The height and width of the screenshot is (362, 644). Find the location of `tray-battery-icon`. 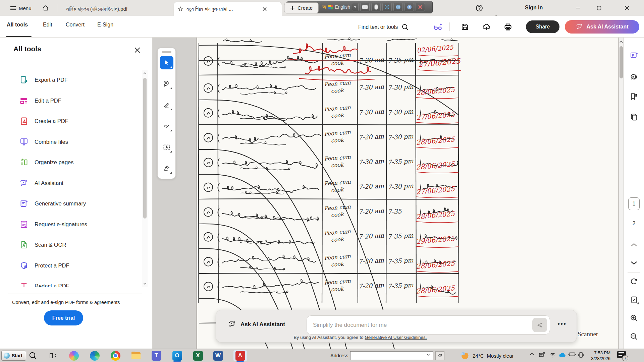

tray-battery-icon is located at coordinates (572, 354).